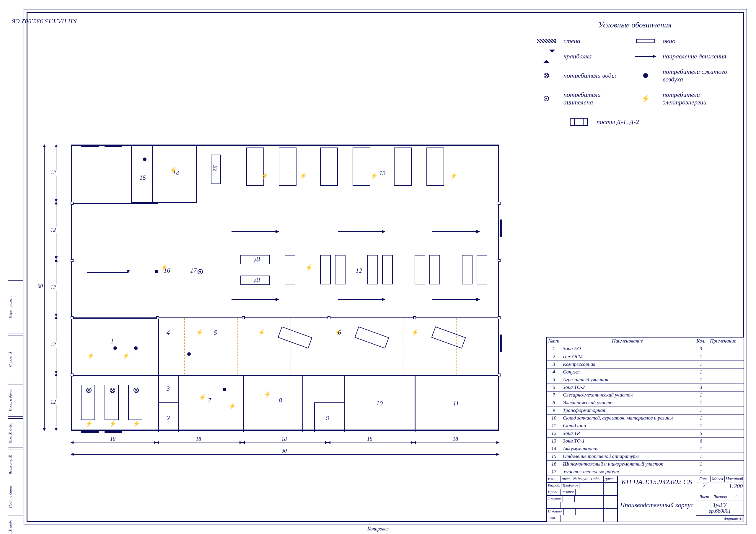 The width and height of the screenshot is (756, 534). Describe the element at coordinates (383, 173) in the screenshot. I see `room-label: 13` at that location.